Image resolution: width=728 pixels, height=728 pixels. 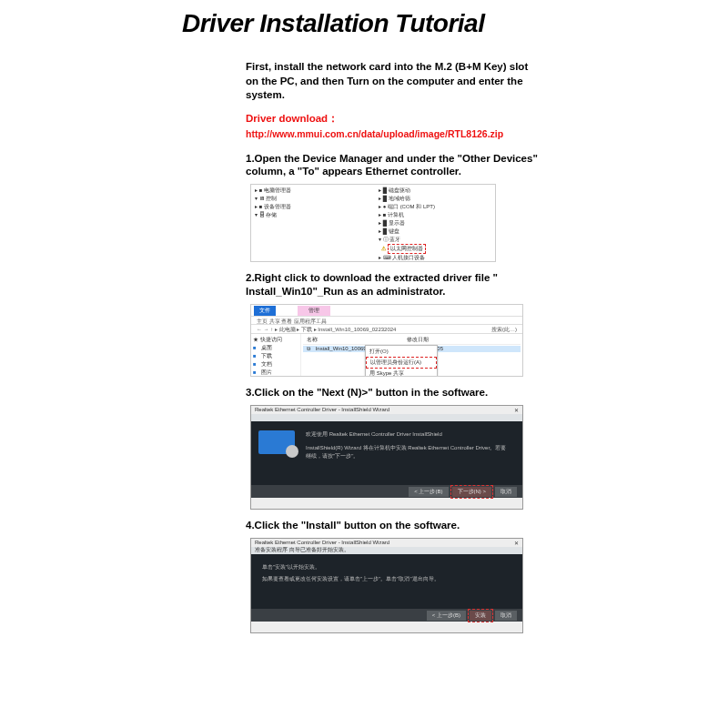 I want to click on download-label: Driver download：, so click(x=423, y=118).